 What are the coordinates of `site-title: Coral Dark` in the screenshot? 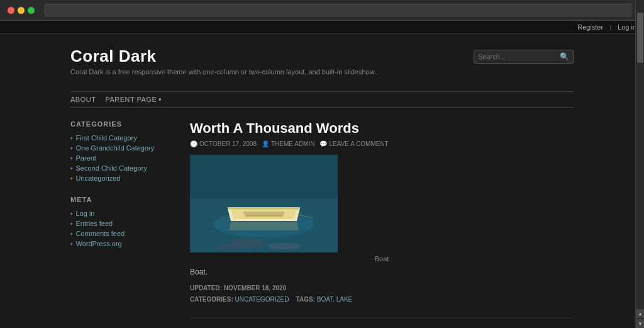 It's located at (223, 57).